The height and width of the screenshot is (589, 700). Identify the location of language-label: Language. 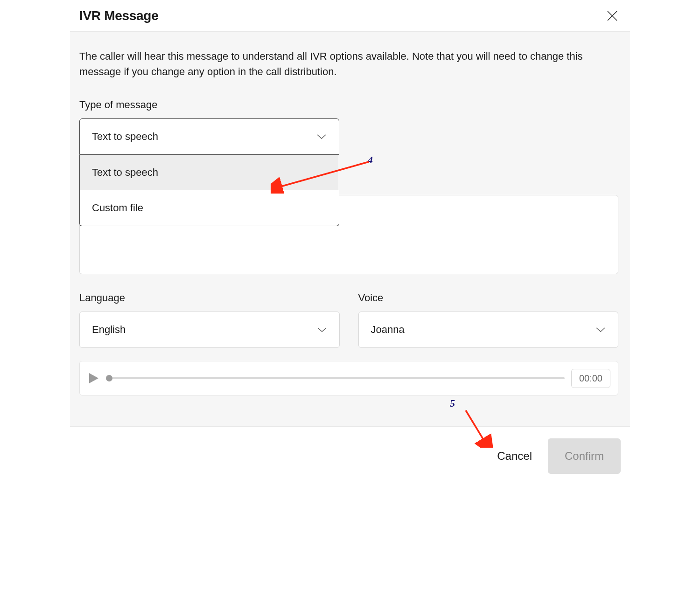
(210, 298).